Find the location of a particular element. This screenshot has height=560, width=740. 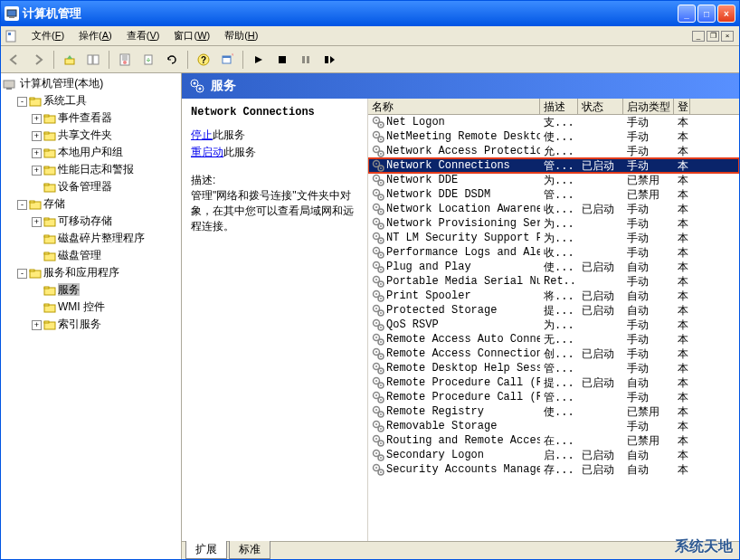

menu-action: 操作(A) is located at coordinates (96, 36).